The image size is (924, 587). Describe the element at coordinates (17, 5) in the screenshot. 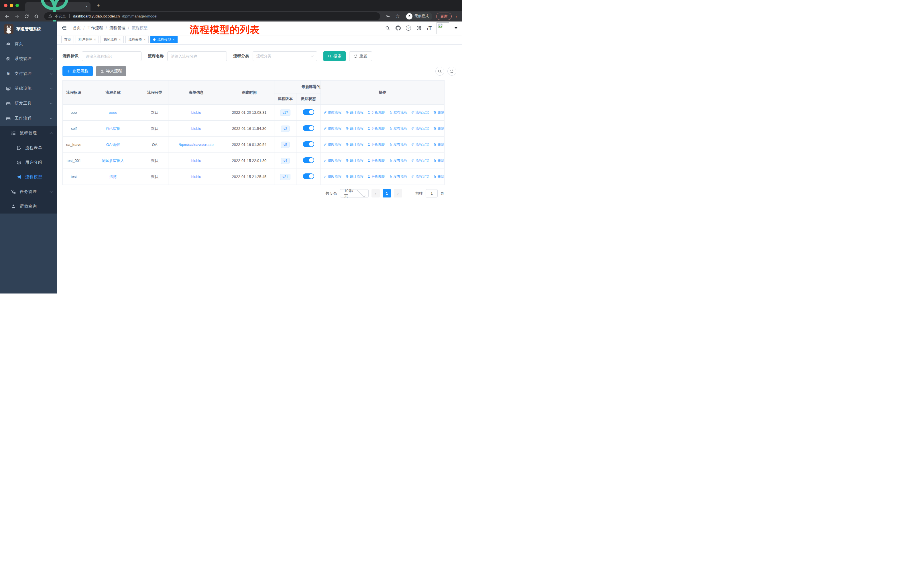

I see `maximize-window-button` at that location.